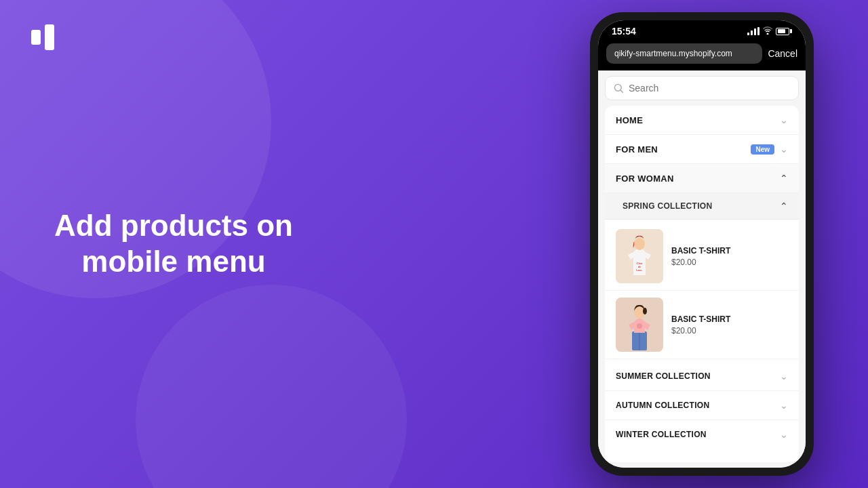 The width and height of the screenshot is (868, 488). I want to click on headline-line1: Add products on, so click(174, 225).